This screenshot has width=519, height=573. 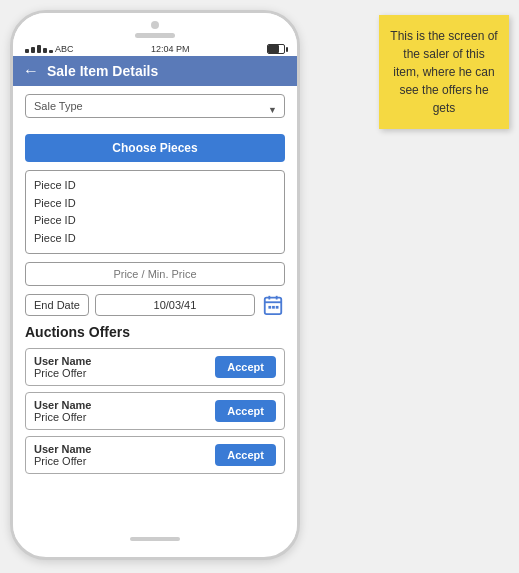 What do you see at coordinates (276, 49) in the screenshot?
I see `battery-icon` at bounding box center [276, 49].